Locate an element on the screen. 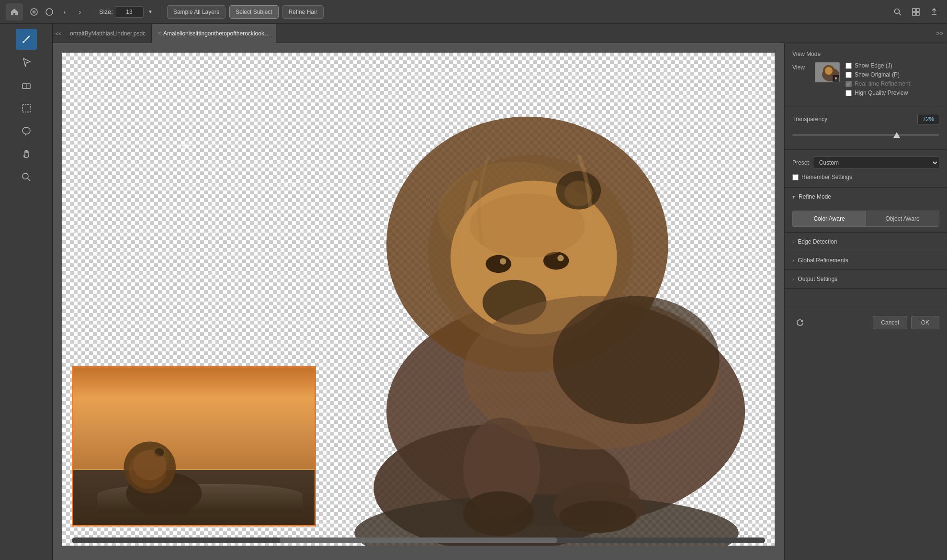 The image size is (947, 560). output-settings-title: Output Settings is located at coordinates (818, 279).